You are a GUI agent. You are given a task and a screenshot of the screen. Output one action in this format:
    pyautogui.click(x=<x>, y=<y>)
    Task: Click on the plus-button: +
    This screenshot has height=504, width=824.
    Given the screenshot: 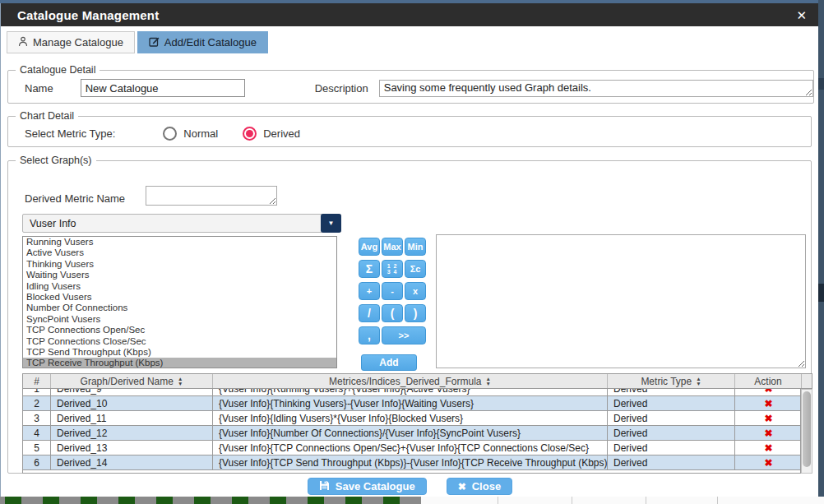 What is the action you would take?
    pyautogui.click(x=369, y=291)
    